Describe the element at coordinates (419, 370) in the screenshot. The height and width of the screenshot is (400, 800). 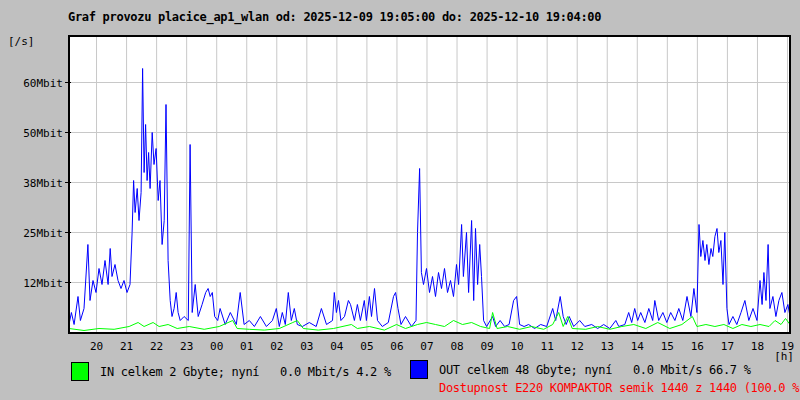
I see `out-legend-swatch` at that location.